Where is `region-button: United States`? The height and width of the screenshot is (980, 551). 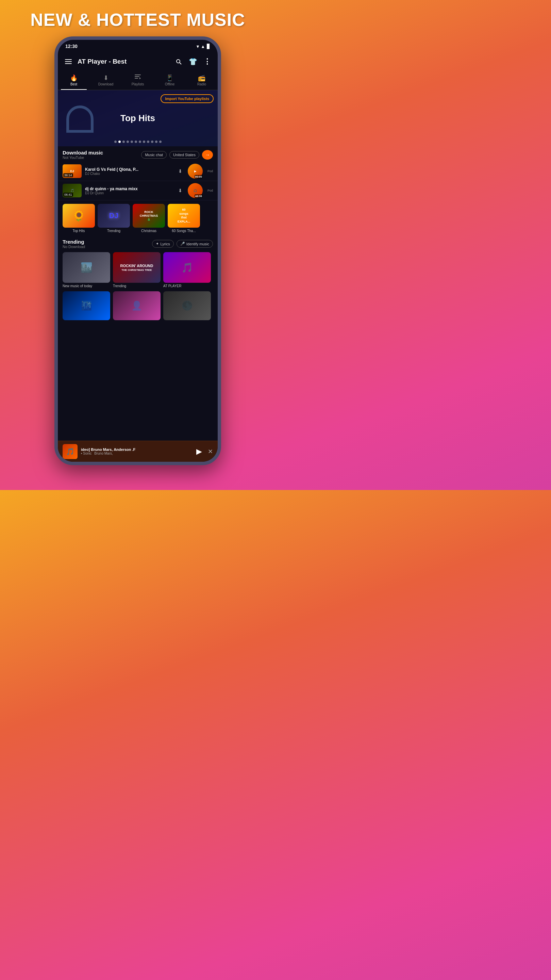 region-button: United States is located at coordinates (184, 155).